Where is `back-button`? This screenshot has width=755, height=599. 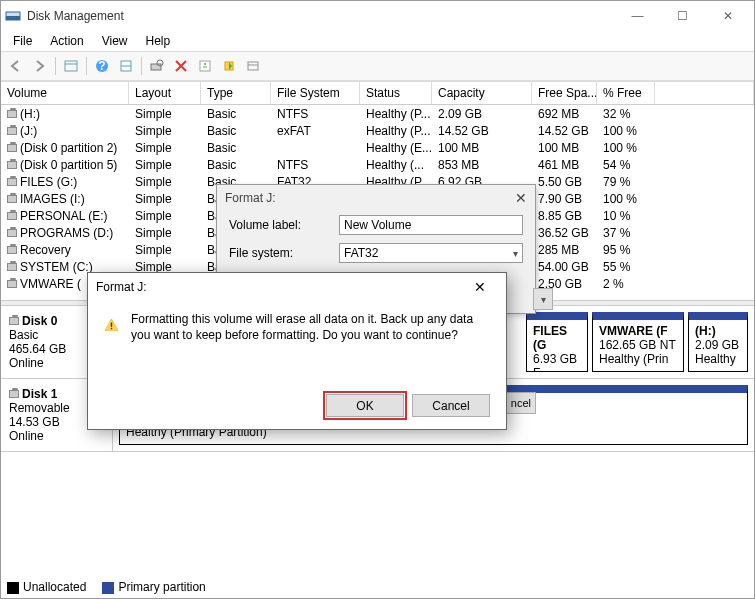
back-button is located at coordinates (16, 66).